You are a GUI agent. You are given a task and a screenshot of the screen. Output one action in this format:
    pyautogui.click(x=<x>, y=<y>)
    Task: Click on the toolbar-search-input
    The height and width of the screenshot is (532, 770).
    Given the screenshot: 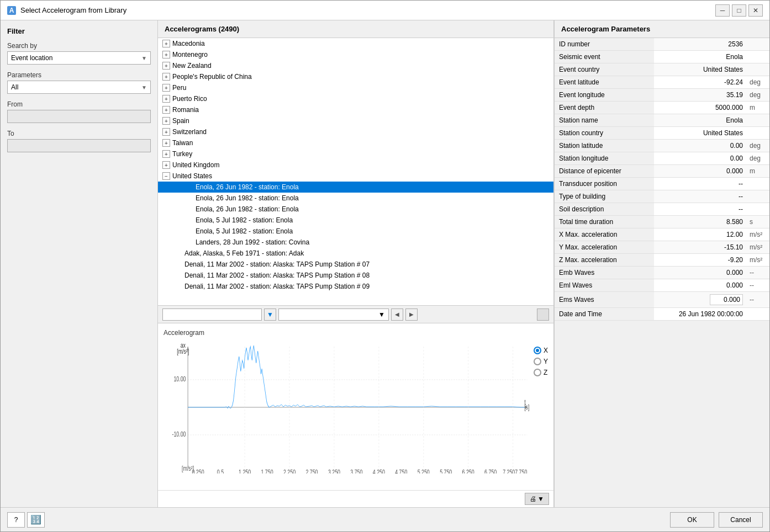 What is the action you would take?
    pyautogui.click(x=212, y=315)
    